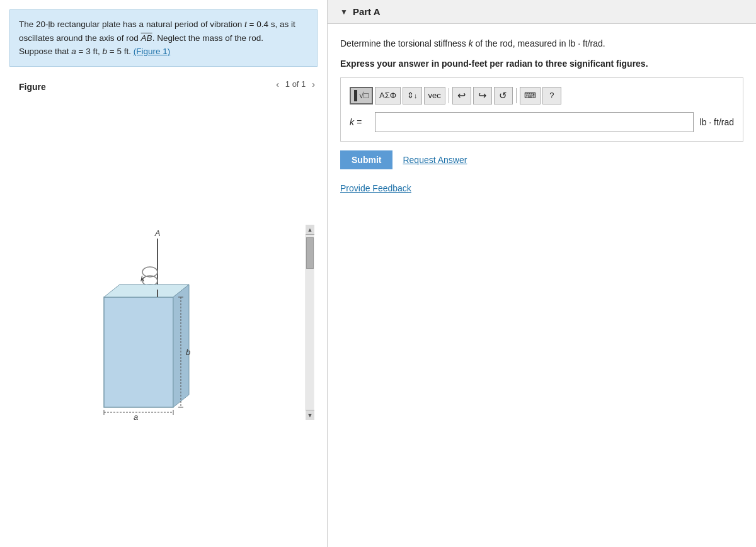 Image resolution: width=756 pixels, height=547 pixels. What do you see at coordinates (530, 96) in the screenshot?
I see `keyboard-icon: ⌨` at bounding box center [530, 96].